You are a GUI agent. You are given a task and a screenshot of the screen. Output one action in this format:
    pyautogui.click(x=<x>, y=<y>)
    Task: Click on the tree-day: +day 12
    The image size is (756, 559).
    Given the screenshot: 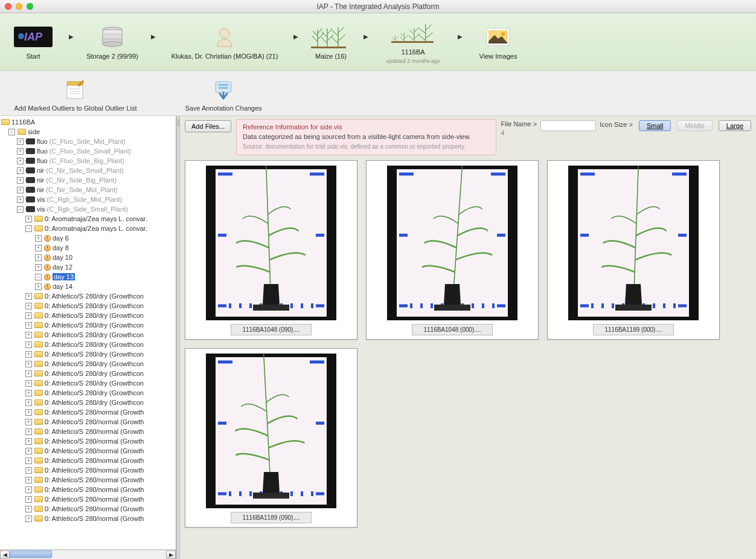 What is the action you would take?
    pyautogui.click(x=88, y=267)
    